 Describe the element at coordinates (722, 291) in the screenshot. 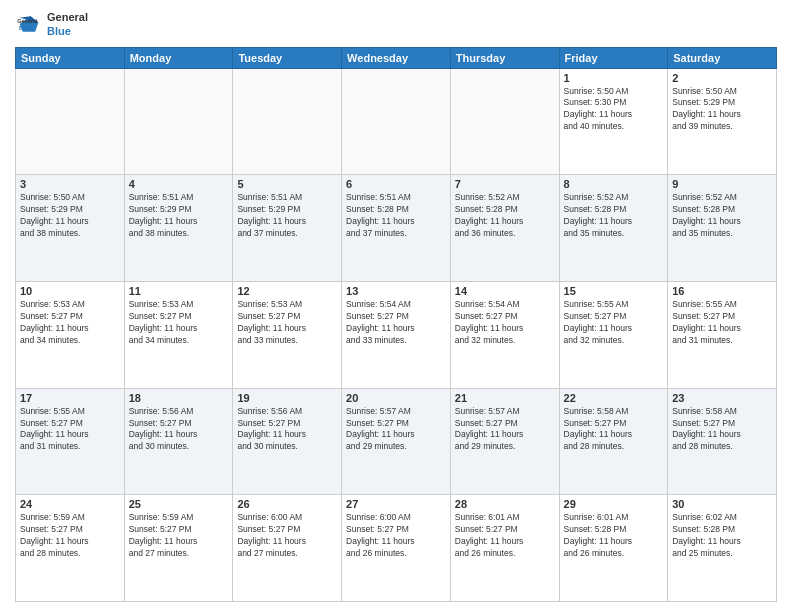

I see `day-number: 16` at that location.